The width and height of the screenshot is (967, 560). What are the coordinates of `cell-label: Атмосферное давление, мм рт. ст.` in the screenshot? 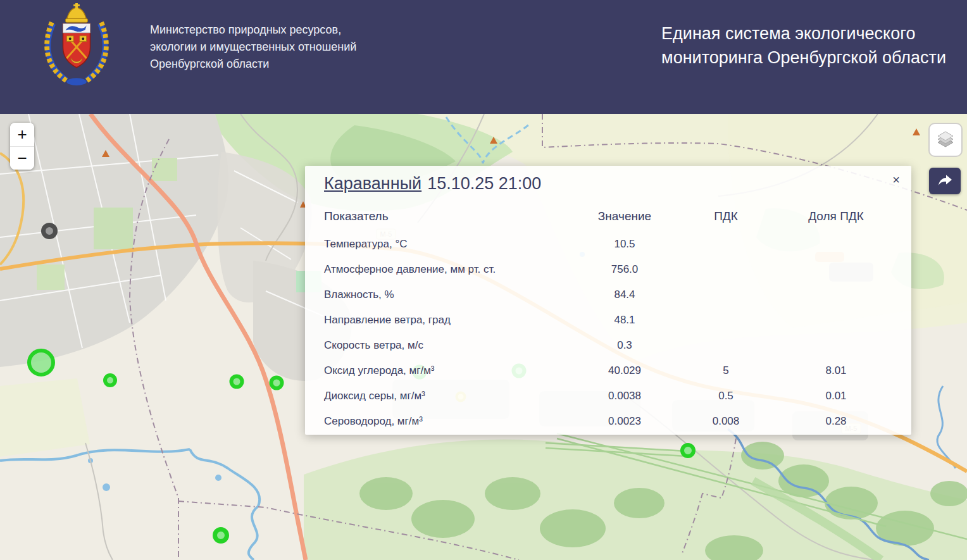 It's located at (451, 270).